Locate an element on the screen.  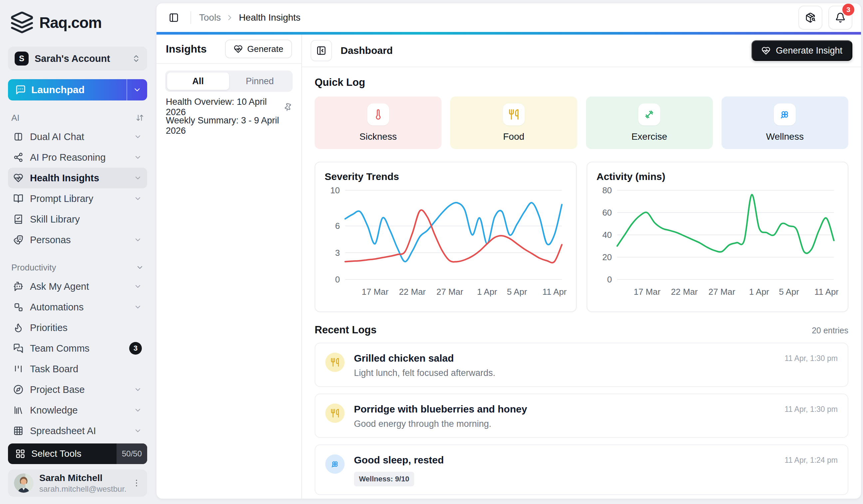
sidebar-item-label: Team Comms is located at coordinates (76, 348).